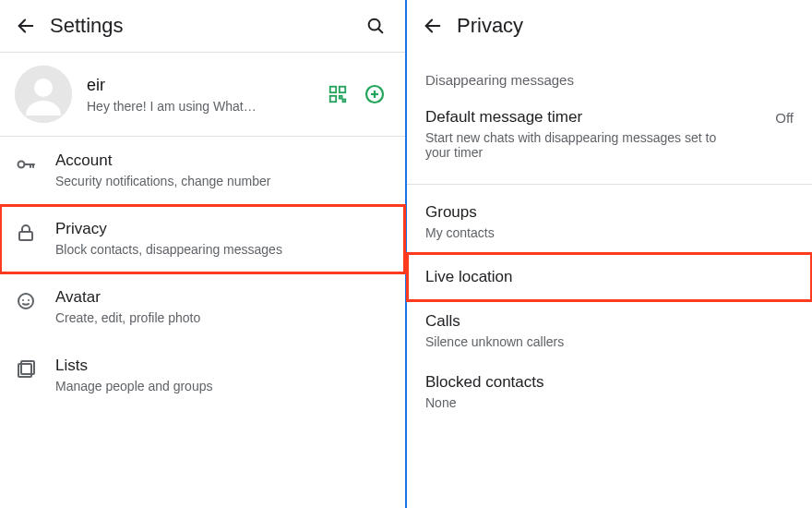 The height and width of the screenshot is (508, 812). What do you see at coordinates (609, 277) in the screenshot?
I see `item-title: Live location` at bounding box center [609, 277].